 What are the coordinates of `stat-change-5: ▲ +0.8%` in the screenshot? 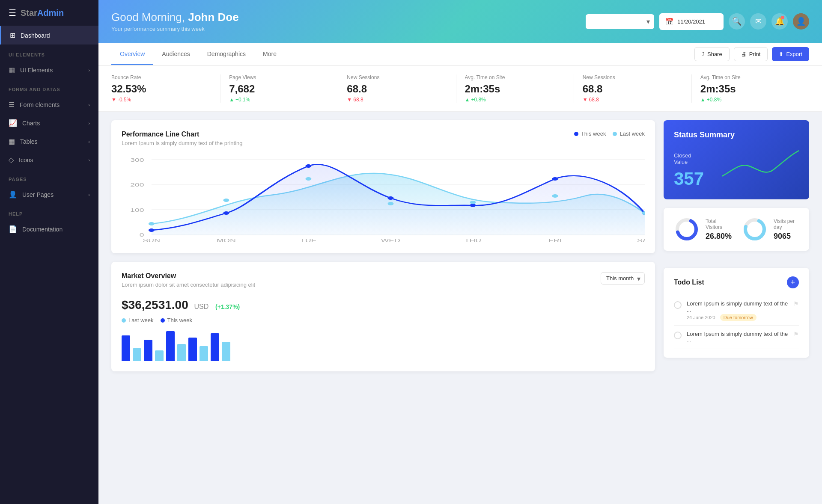 It's located at (751, 100).